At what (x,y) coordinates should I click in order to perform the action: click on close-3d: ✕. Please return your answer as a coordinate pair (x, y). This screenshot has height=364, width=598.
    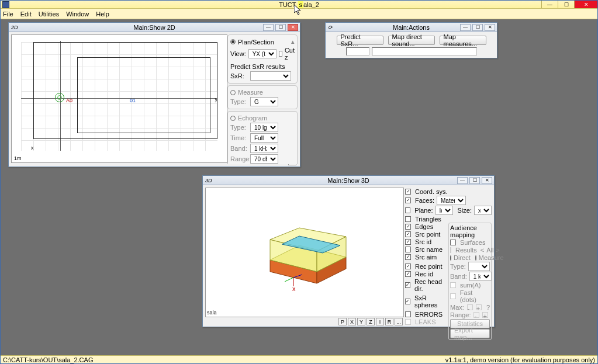
    Looking at the image, I should click on (487, 181).